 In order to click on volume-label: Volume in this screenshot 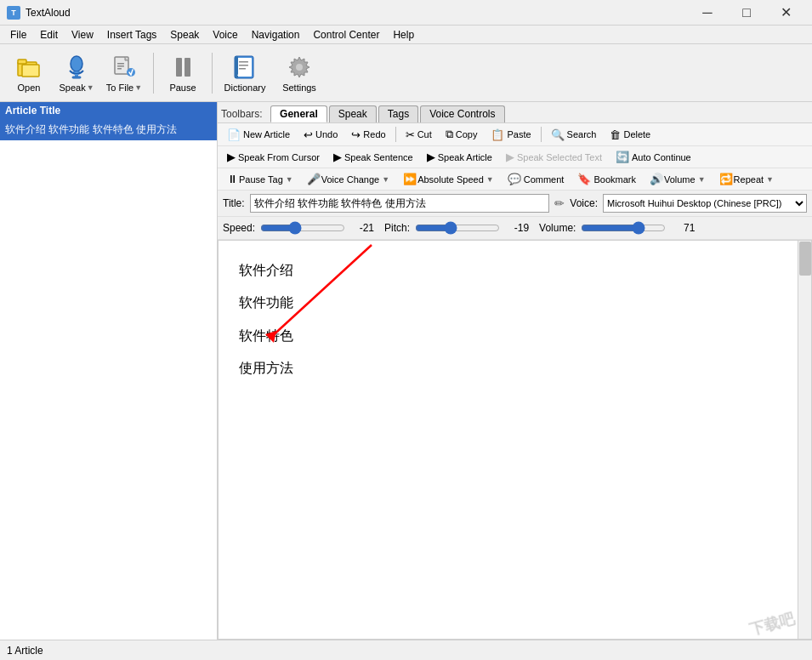, I will do `click(680, 179)`.